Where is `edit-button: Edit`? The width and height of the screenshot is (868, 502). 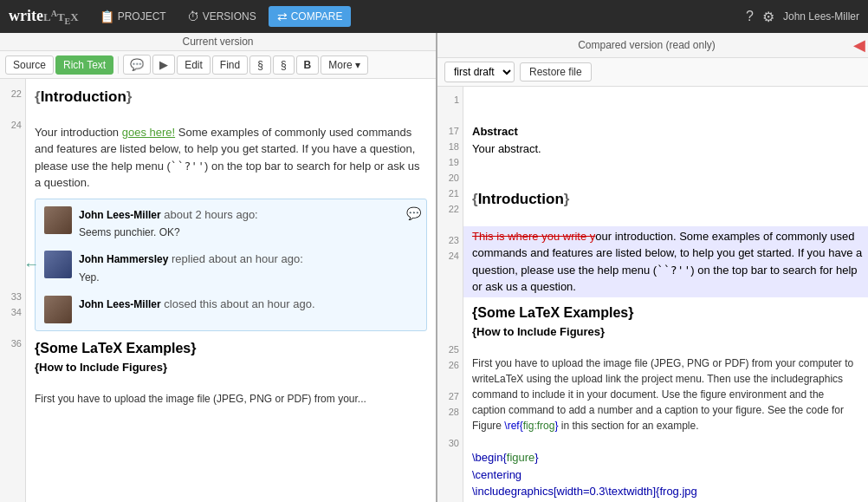
edit-button: Edit is located at coordinates (194, 65).